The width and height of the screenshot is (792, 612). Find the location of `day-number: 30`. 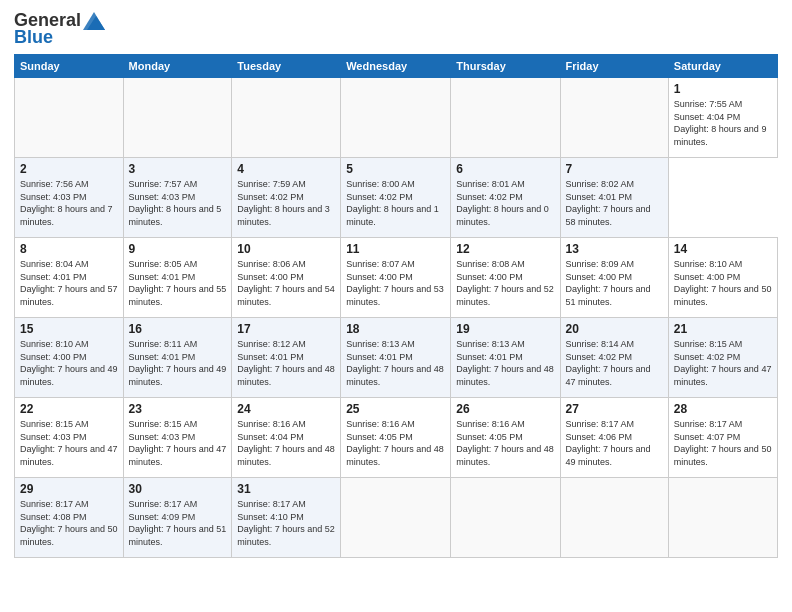

day-number: 30 is located at coordinates (178, 489).